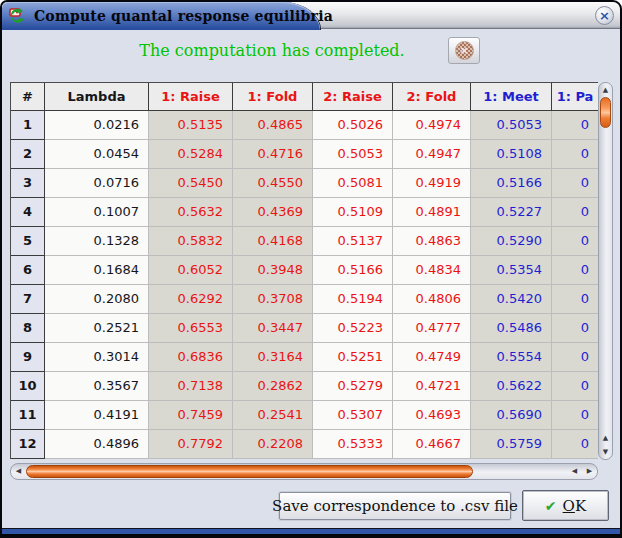 Image resolution: width=622 pixels, height=538 pixels. I want to click on close-button: ×, so click(604, 16).